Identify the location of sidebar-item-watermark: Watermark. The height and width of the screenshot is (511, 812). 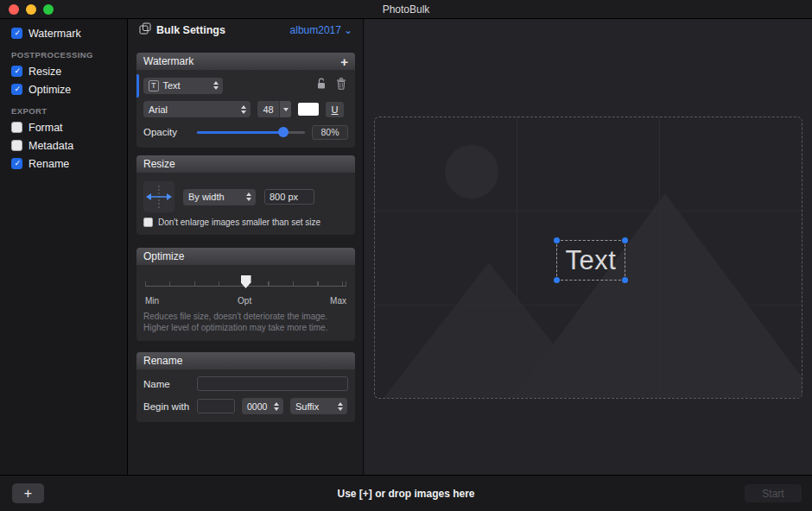
(64, 33).